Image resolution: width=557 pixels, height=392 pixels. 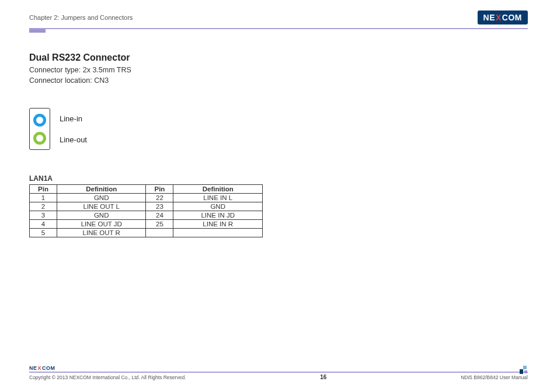 I want to click on pin-cell, so click(x=160, y=233).